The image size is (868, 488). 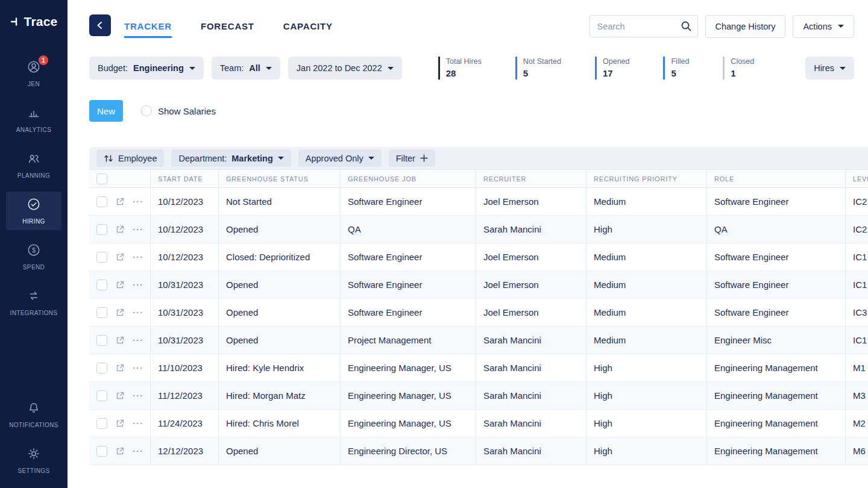 What do you see at coordinates (34, 205) in the screenshot?
I see `hiring-icon` at bounding box center [34, 205].